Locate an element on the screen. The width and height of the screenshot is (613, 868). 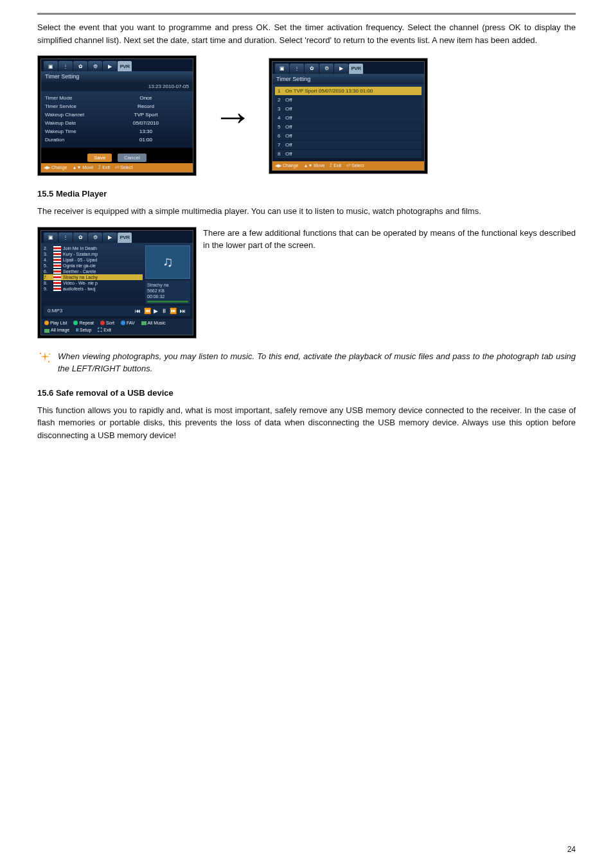
media-list-row: 2.Join Me In Death is located at coordinates (93, 248).